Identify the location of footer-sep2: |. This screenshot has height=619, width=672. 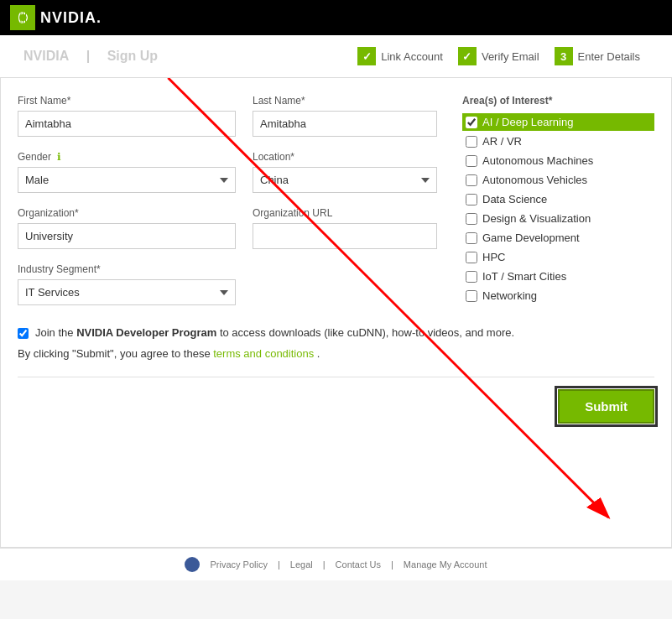
(324, 564).